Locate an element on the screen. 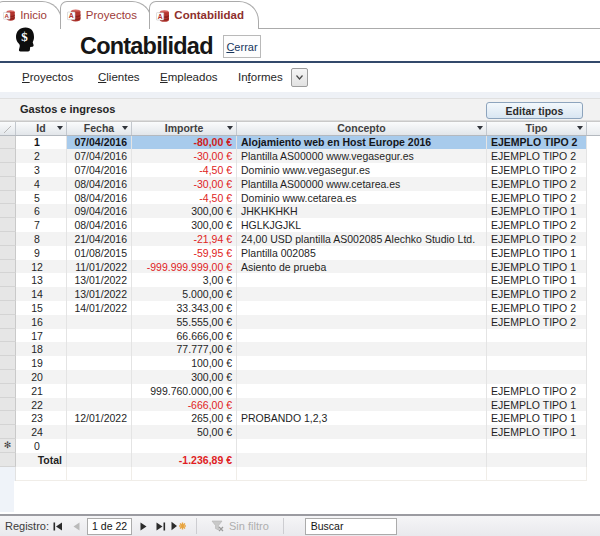  id-cell: 3 is located at coordinates (42, 170).